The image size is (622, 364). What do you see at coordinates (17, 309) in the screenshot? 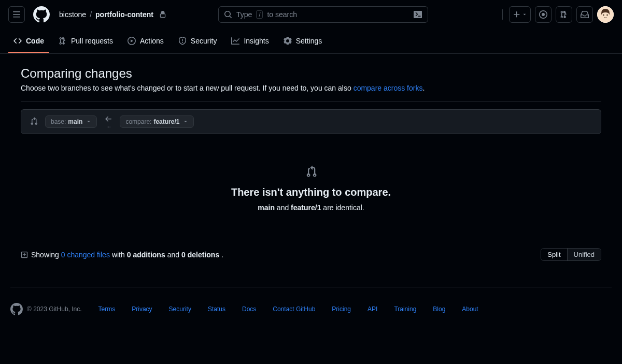
I see `github-logo-footer` at bounding box center [17, 309].